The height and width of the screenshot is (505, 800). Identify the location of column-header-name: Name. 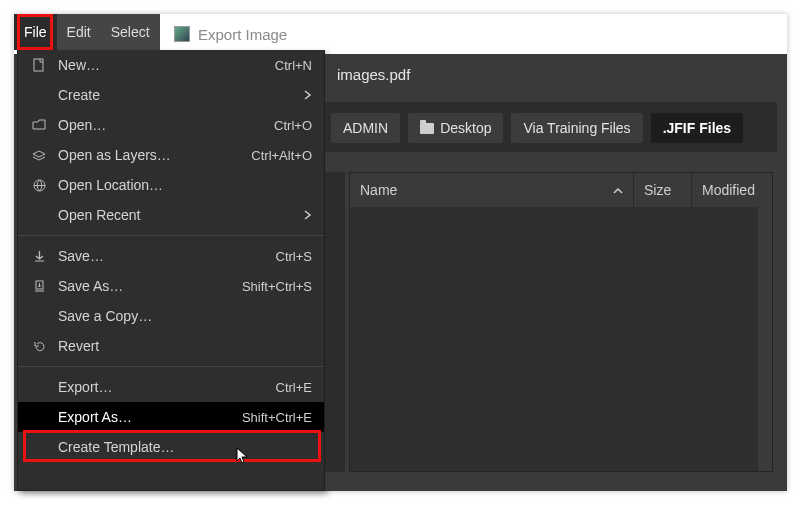
(492, 190).